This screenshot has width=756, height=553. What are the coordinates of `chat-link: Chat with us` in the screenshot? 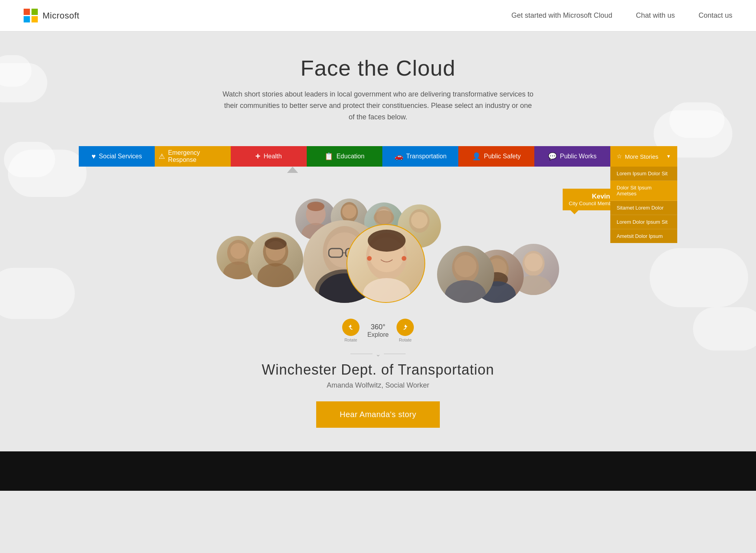 It's located at (655, 16).